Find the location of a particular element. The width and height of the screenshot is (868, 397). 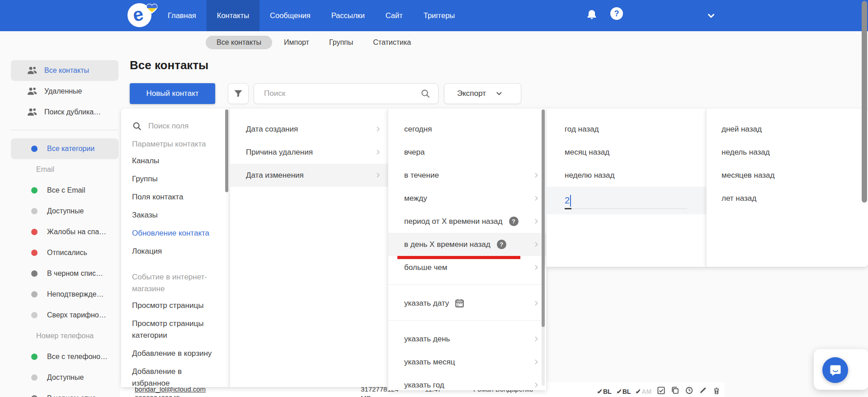

field-menu-item-label: Группы is located at coordinates (145, 179).